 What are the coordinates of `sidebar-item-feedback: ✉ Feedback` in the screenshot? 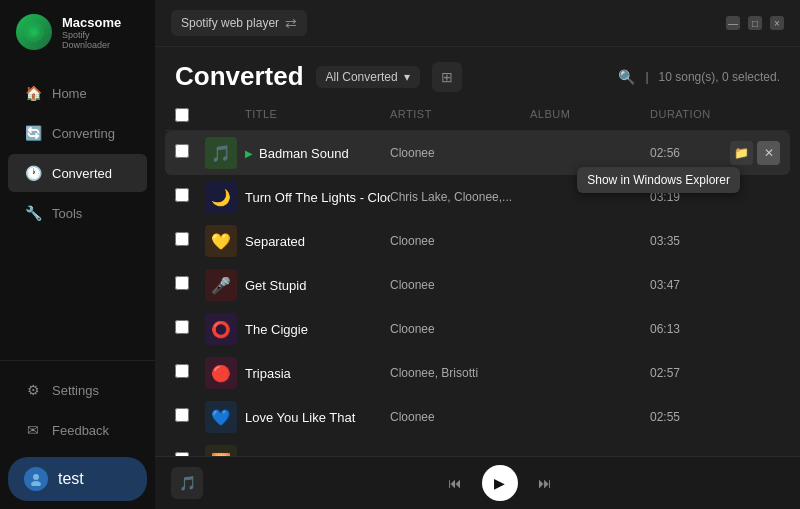 It's located at (78, 430).